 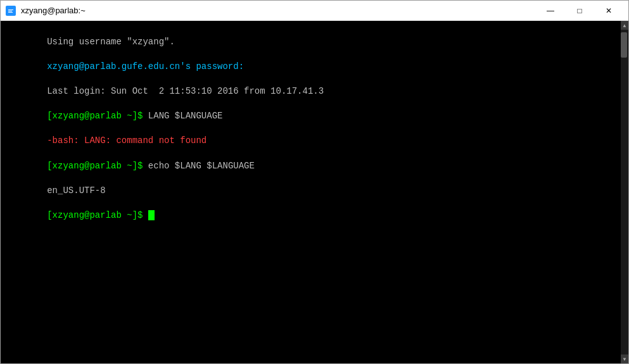 I want to click on title-bar-left: xzyang@parlab:~, so click(x=46, y=11).